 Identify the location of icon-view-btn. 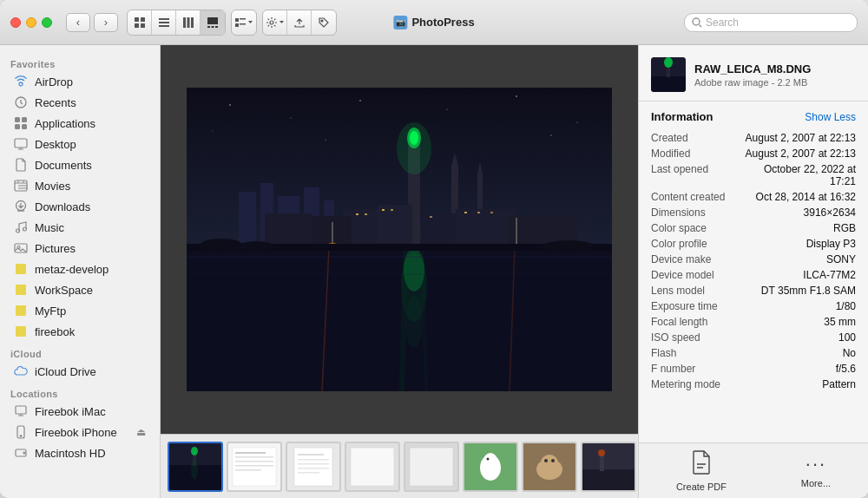
(140, 23).